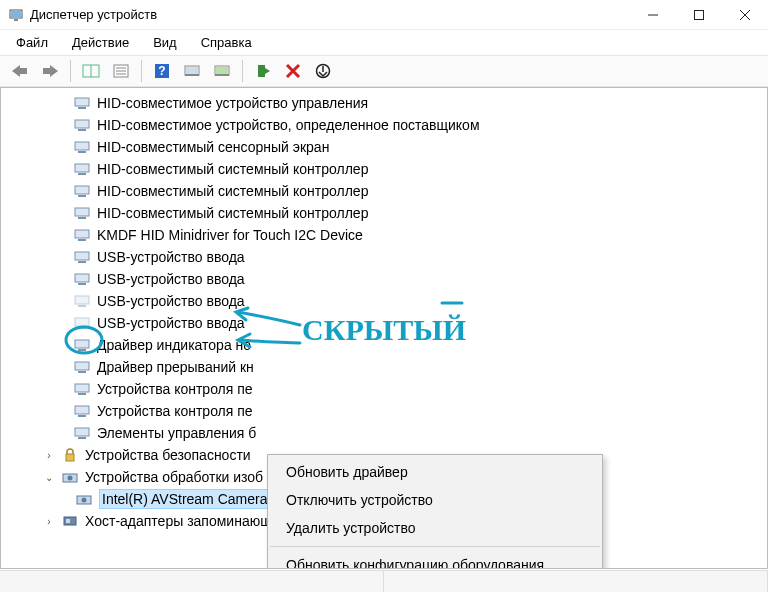 This screenshot has width=768, height=592. Describe the element at coordinates (384, 433) in the screenshot. I see `device-item: Элементы управления б` at that location.